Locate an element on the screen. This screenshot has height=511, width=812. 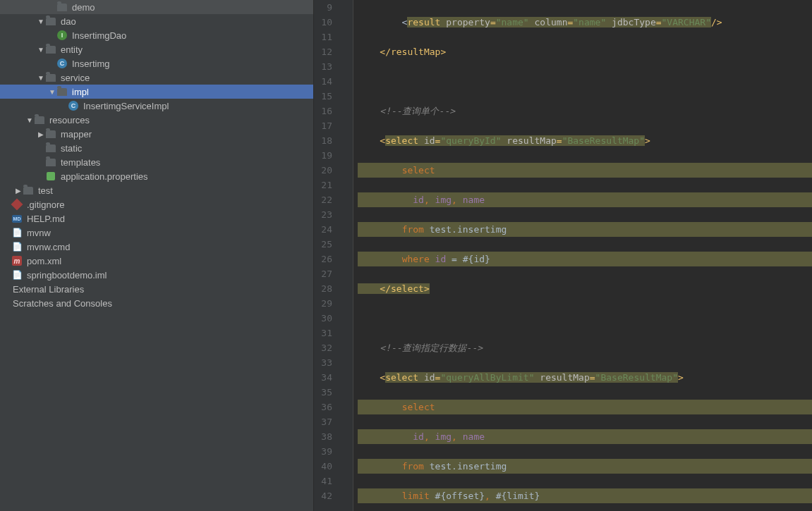
tree-item-resources: ▼resources is located at coordinates (157, 120).